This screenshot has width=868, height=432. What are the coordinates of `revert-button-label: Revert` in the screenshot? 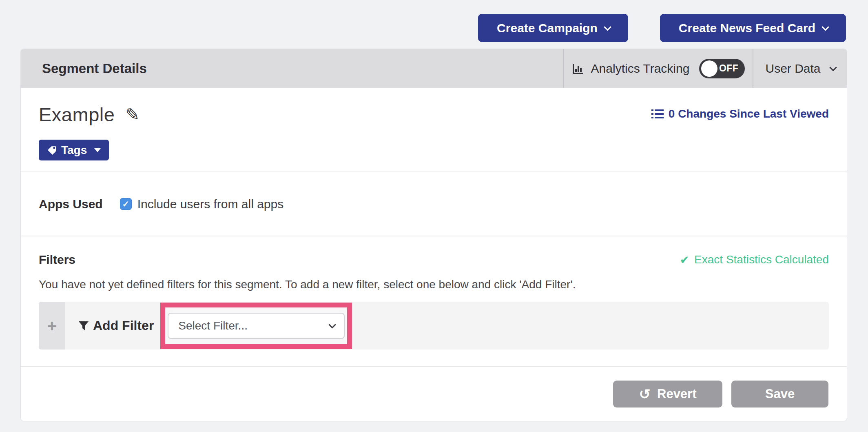 It's located at (677, 394).